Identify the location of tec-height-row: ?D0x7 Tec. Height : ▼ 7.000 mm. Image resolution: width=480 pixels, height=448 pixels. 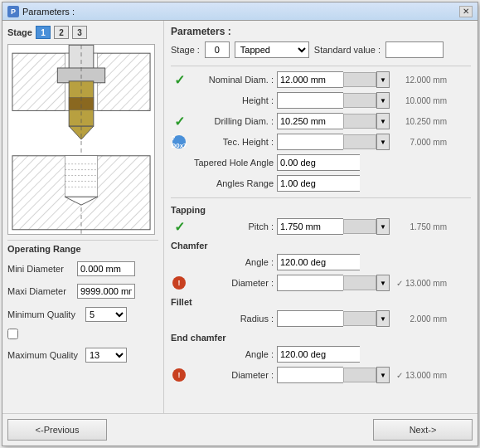
(321, 142).